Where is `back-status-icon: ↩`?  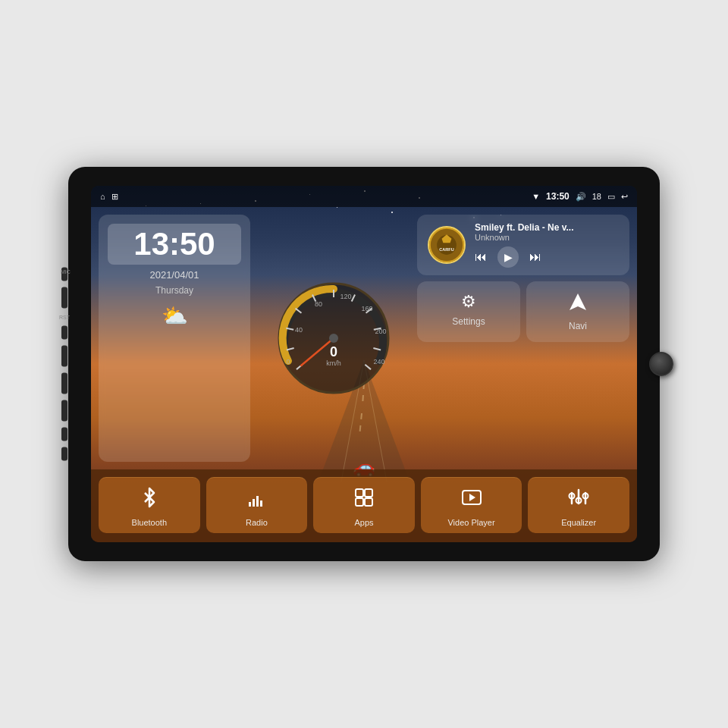 back-status-icon: ↩ is located at coordinates (625, 197).